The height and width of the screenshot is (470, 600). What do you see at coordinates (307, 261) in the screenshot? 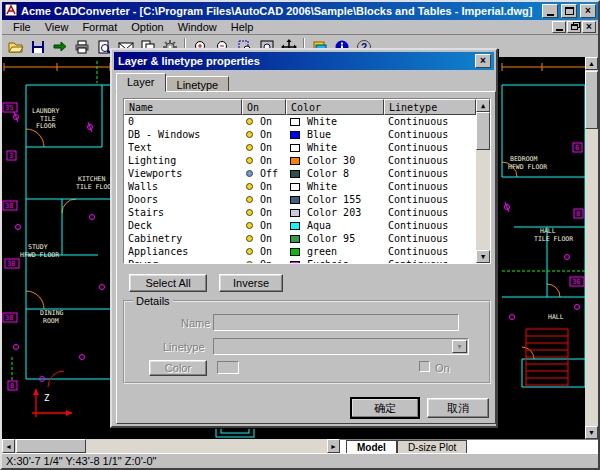
I see `layer-row: Power On Fuchsia Continuous` at bounding box center [307, 261].